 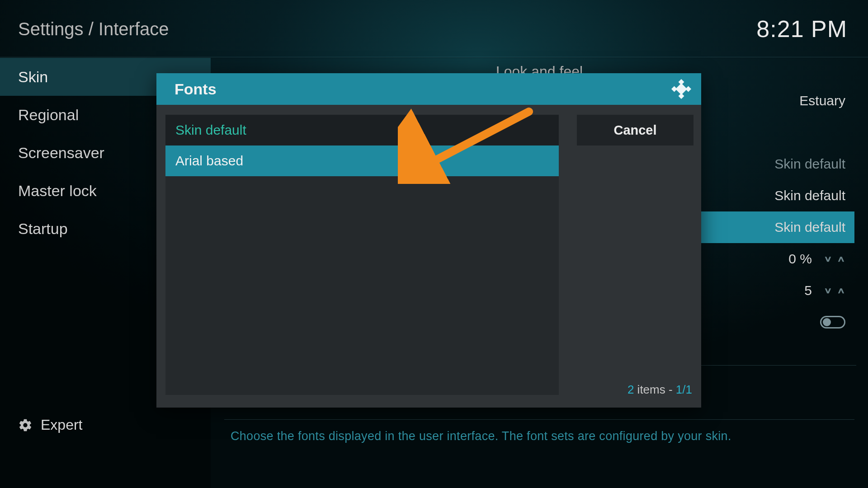 What do you see at coordinates (105, 425) in the screenshot?
I see `settings-level-selector: Expert` at bounding box center [105, 425].